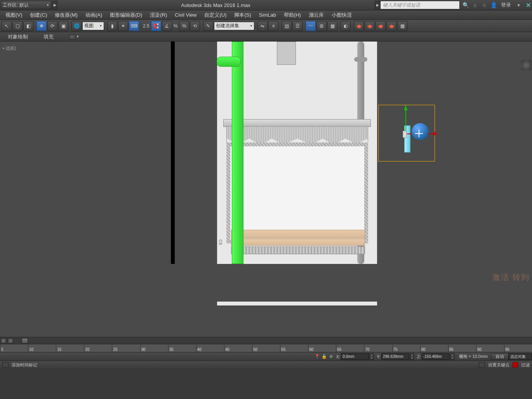  What do you see at coordinates (297, 135) in the screenshot?
I see `chair-apron` at bounding box center [297, 135].